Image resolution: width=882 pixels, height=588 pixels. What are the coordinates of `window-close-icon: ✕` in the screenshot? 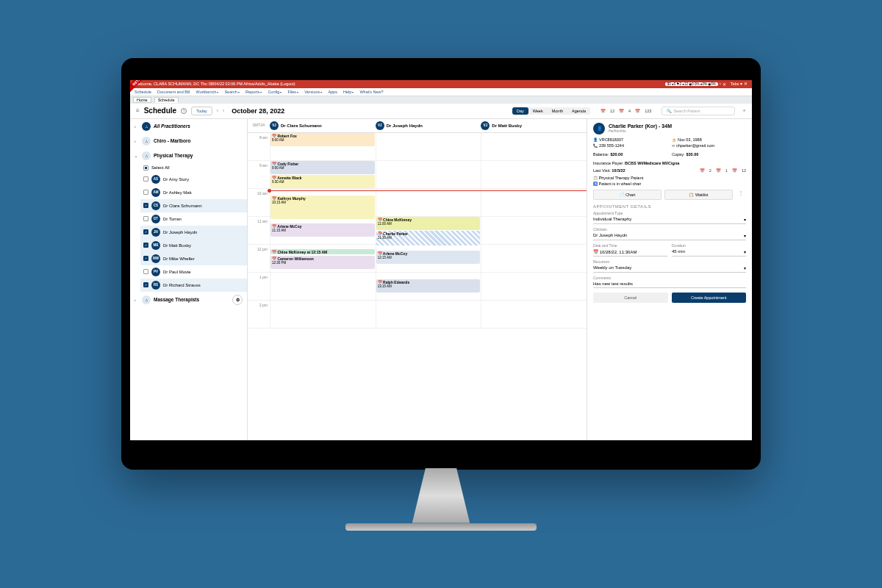 It's located at (725, 84).